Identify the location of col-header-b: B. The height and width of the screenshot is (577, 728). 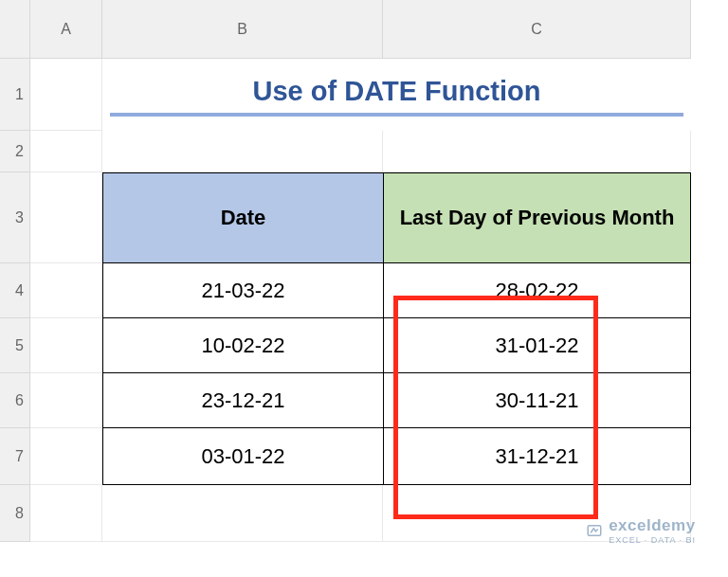
(243, 29).